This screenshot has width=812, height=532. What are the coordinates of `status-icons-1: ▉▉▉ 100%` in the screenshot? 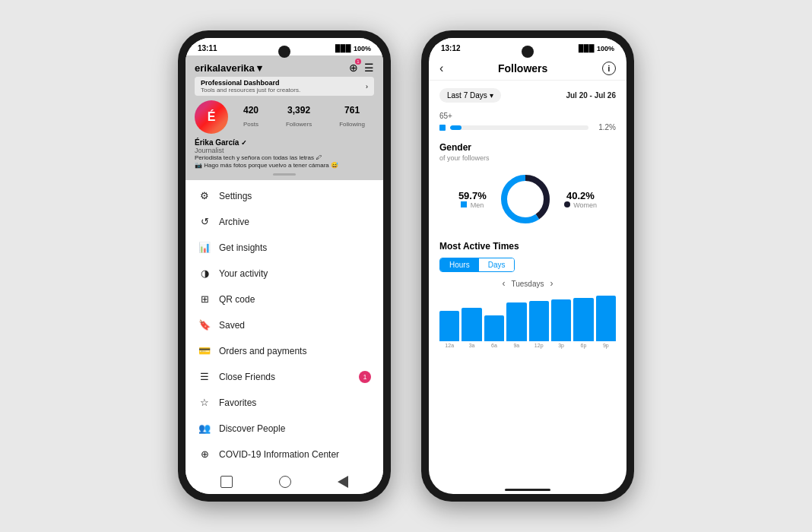 It's located at (353, 49).